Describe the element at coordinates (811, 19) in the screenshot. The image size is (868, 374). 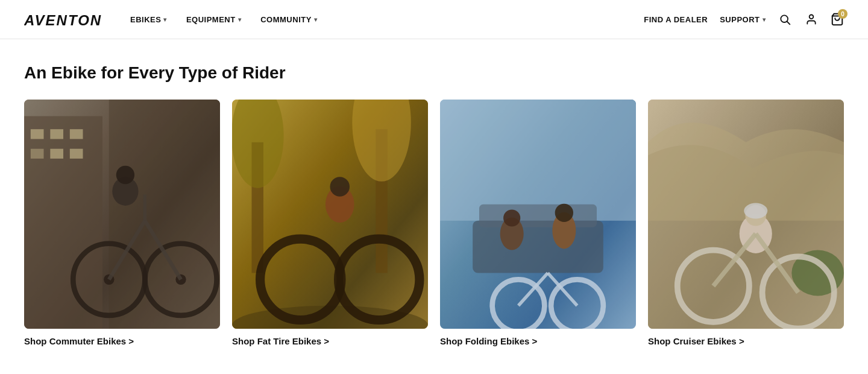
I see `account-icon` at that location.